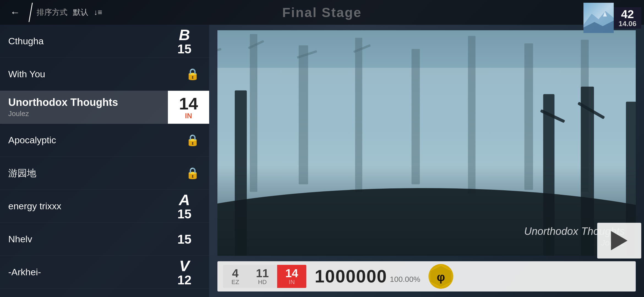 The height and width of the screenshot is (297, 644). Describe the element at coordinates (441, 276) in the screenshot. I see `phi-badge-icon: φ` at that location.